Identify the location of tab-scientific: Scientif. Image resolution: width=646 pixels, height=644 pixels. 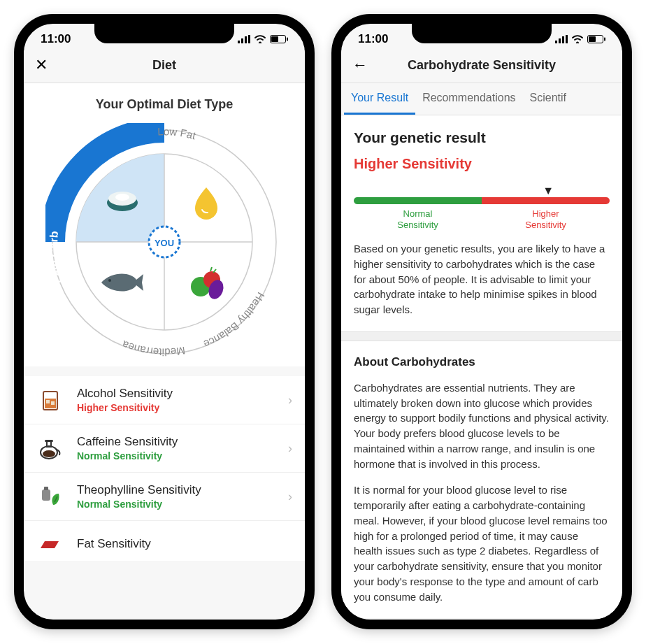
(548, 99).